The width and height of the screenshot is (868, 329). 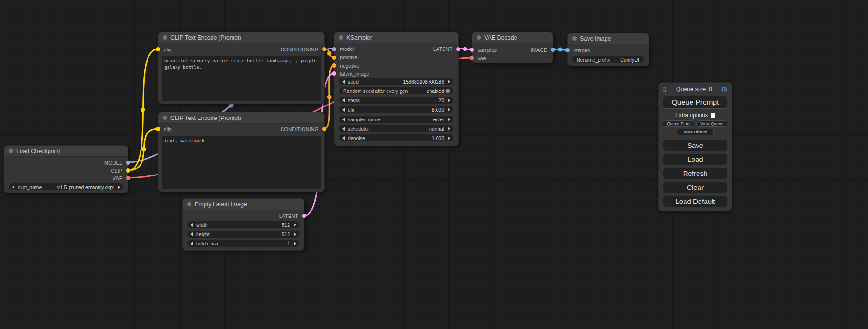 I want to click on width-widget: width 512, so click(x=243, y=225).